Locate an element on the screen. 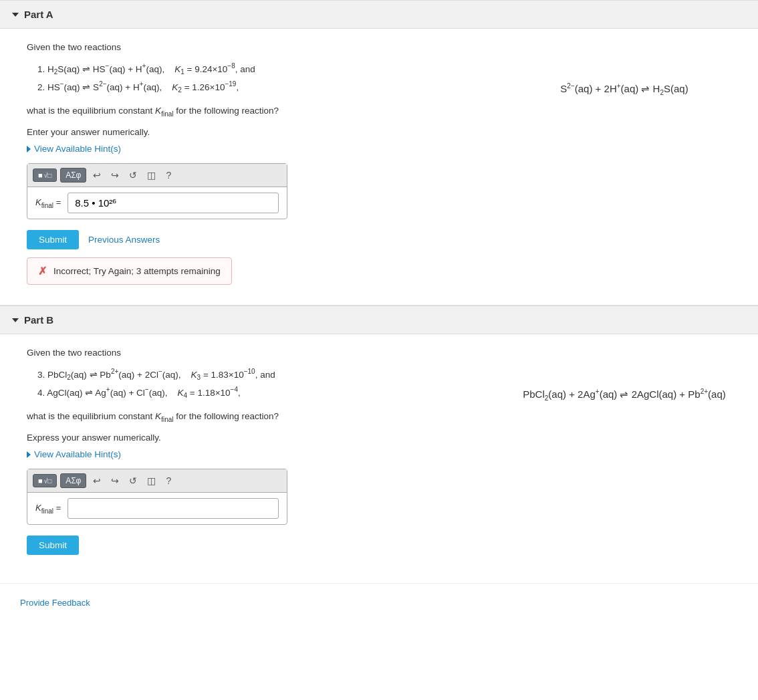 This screenshot has width=758, height=700. part-a-redo-btn: ↪ is located at coordinates (115, 175).